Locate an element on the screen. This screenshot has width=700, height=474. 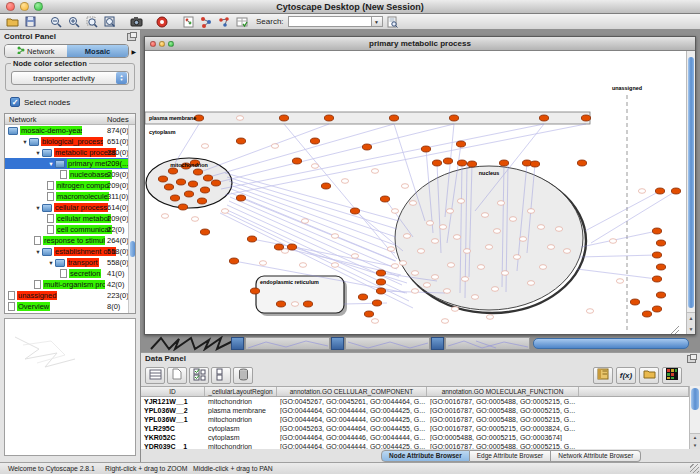
tree-row: secretion41(0) is located at coordinates (70, 274).